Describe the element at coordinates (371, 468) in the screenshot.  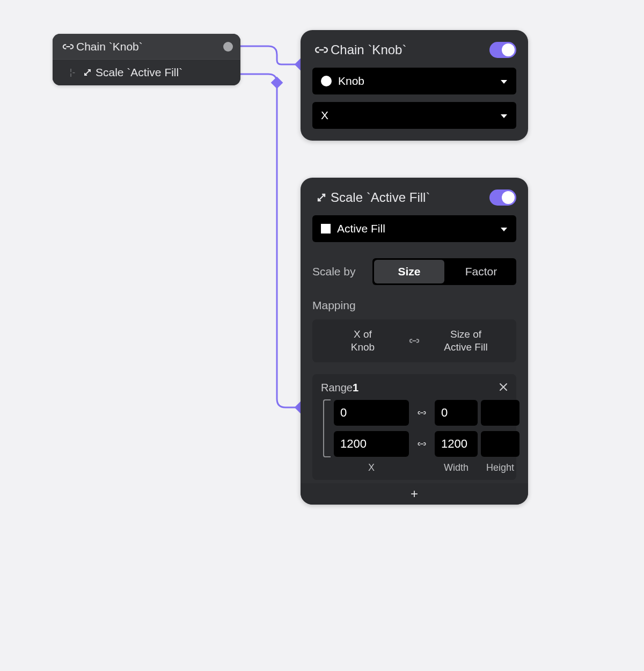
I see `range-col-in: X` at that location.